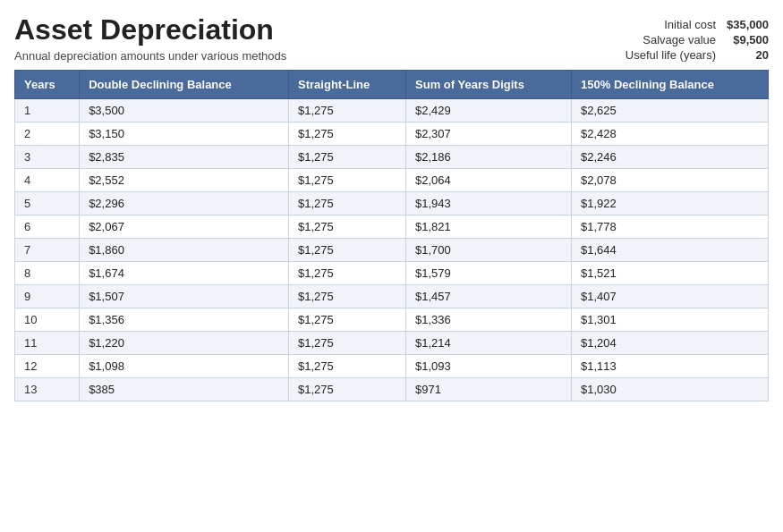 The height and width of the screenshot is (532, 783). I want to click on cell-r10-c4: $1,204, so click(670, 343).